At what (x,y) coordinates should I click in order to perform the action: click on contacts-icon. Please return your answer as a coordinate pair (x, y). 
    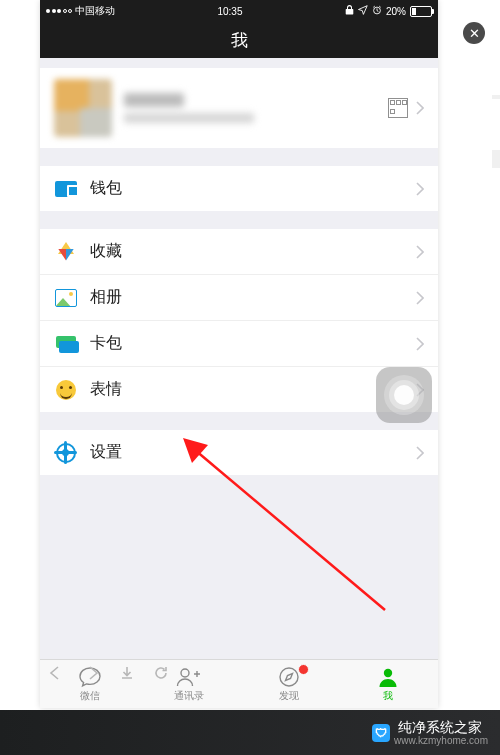
    Looking at the image, I should click on (189, 677).